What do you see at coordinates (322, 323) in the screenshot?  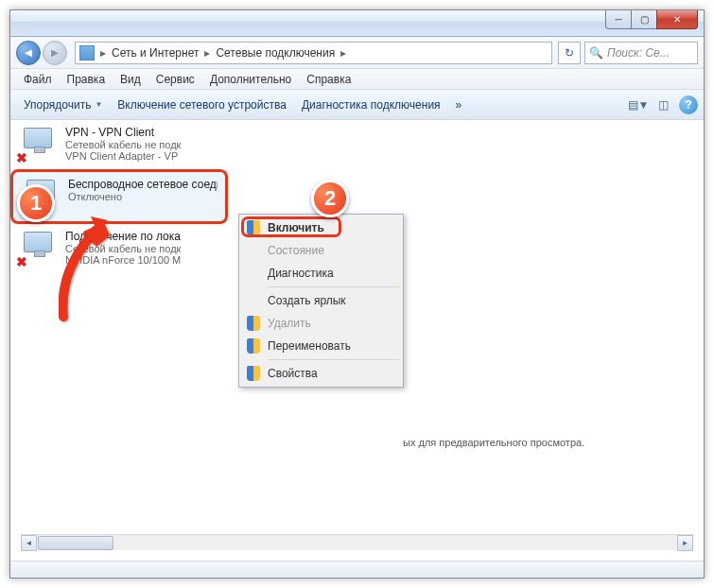 I see `ctx-delete: Удалить` at bounding box center [322, 323].